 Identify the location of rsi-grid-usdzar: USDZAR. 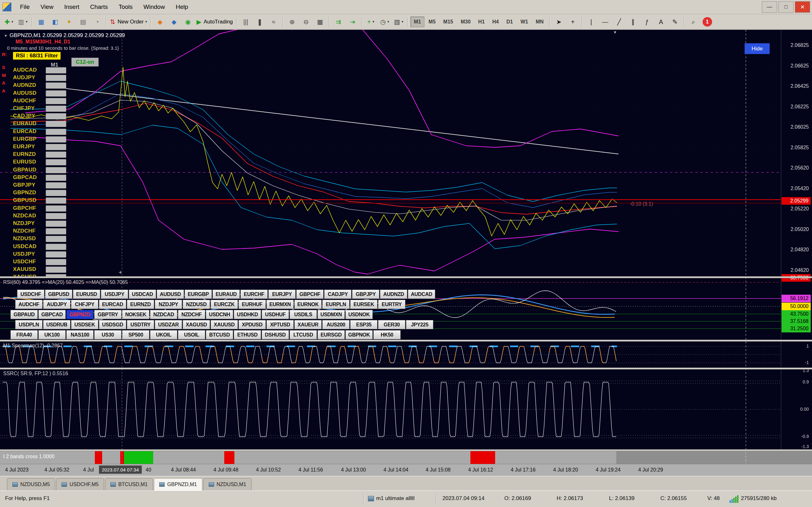
(168, 325).